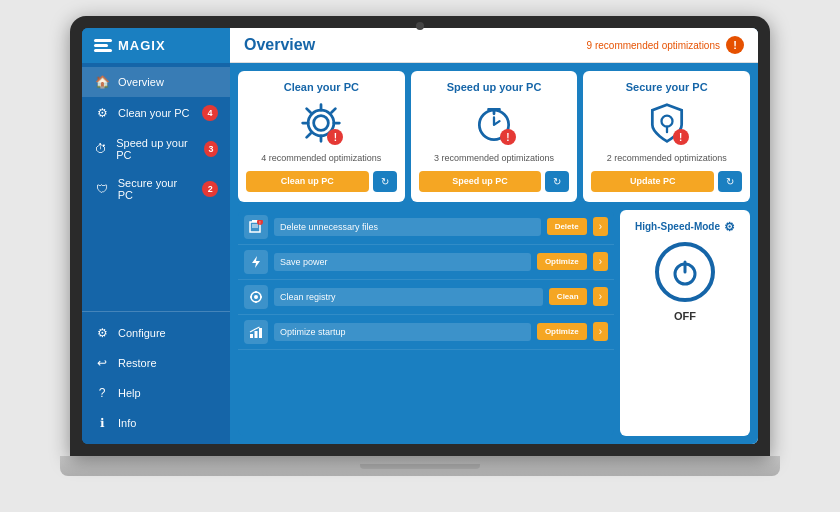  Describe the element at coordinates (156, 149) in the screenshot. I see `sidebar-item-speed: ⏱ Speed up your PC 3` at that location.